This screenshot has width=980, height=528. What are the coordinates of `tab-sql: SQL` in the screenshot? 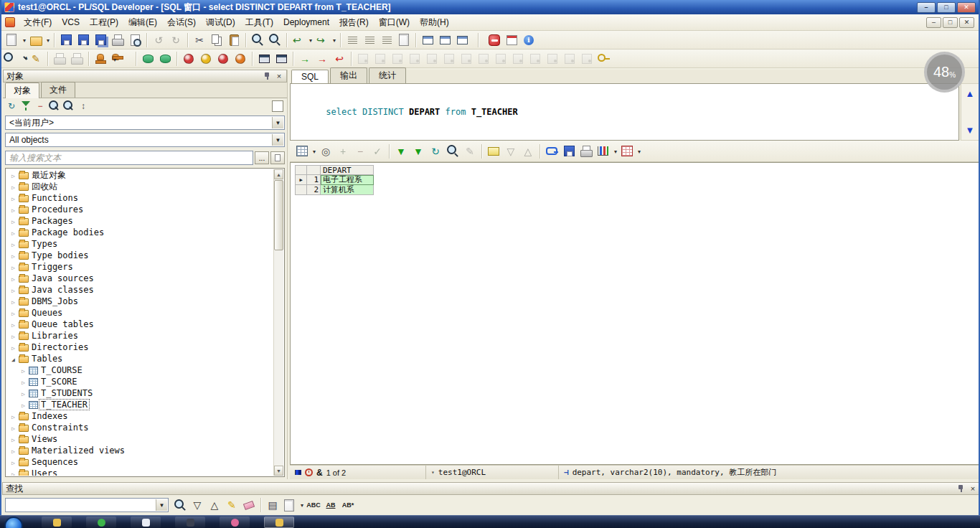 It's located at (310, 76).